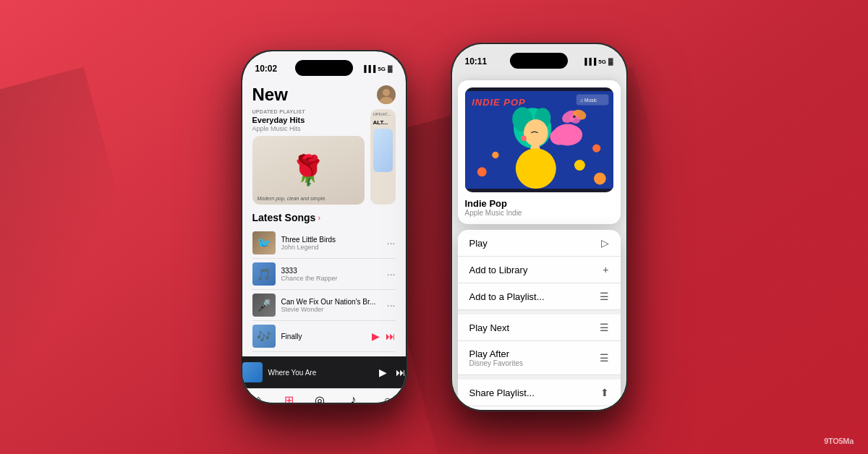 The width and height of the screenshot is (868, 454). Describe the element at coordinates (388, 398) in the screenshot. I see `tab-search: ⌕ Search` at that location.